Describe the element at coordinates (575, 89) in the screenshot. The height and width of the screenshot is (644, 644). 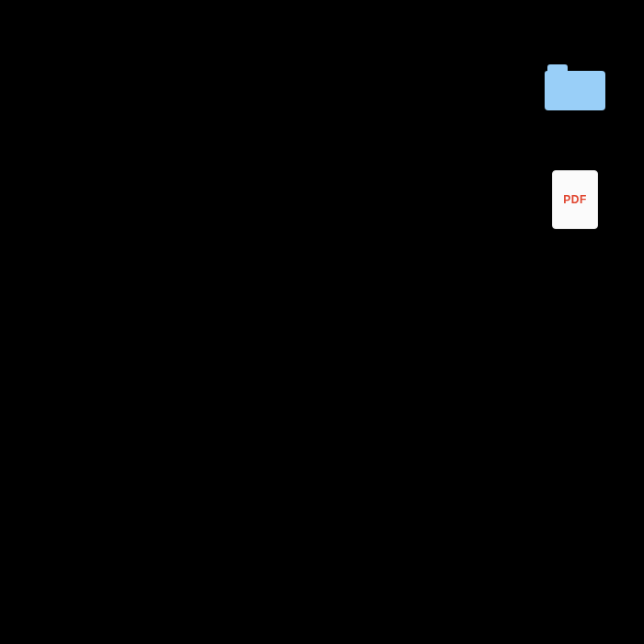
I see `desktop-item-folder` at that location.